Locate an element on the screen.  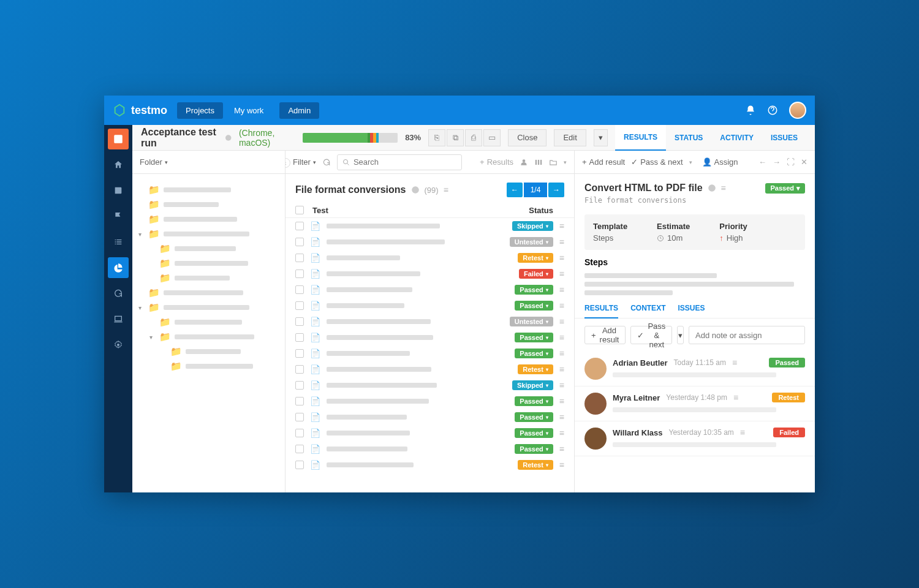
sidenav-sync is located at coordinates (118, 293).